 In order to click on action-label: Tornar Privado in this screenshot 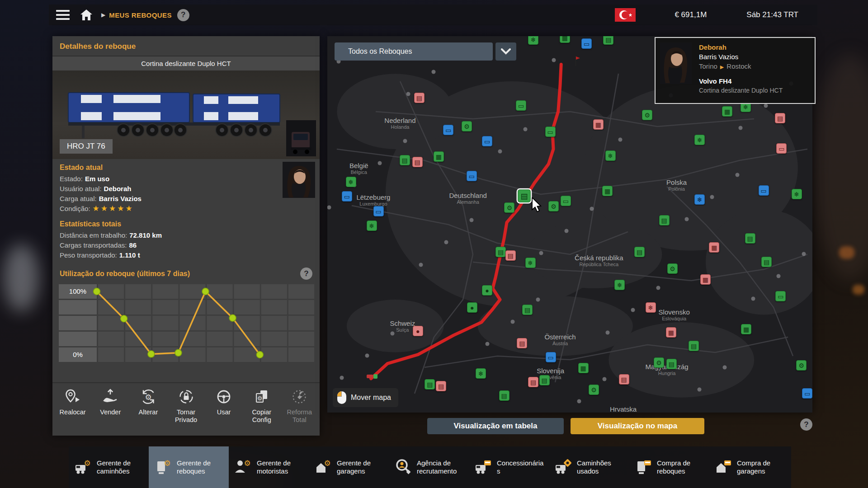, I will do `click(186, 416)`.